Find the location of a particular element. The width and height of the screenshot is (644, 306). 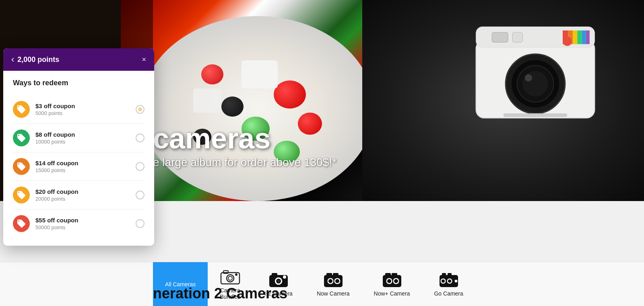

nav-now-camera: Now Camera is located at coordinates (333, 284).